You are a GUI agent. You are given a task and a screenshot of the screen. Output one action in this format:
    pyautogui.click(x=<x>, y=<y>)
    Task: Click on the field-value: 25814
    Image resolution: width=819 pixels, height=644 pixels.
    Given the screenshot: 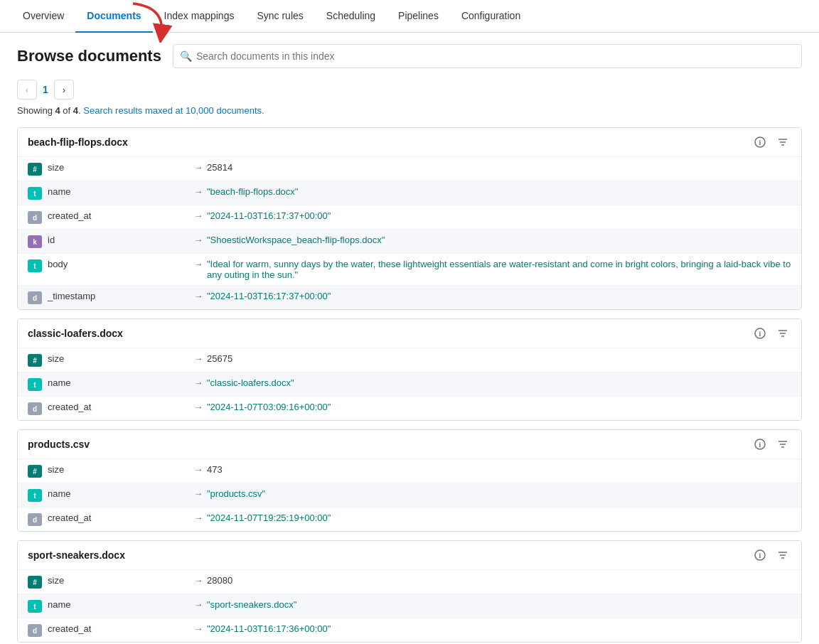 What is the action you would take?
    pyautogui.click(x=499, y=168)
    